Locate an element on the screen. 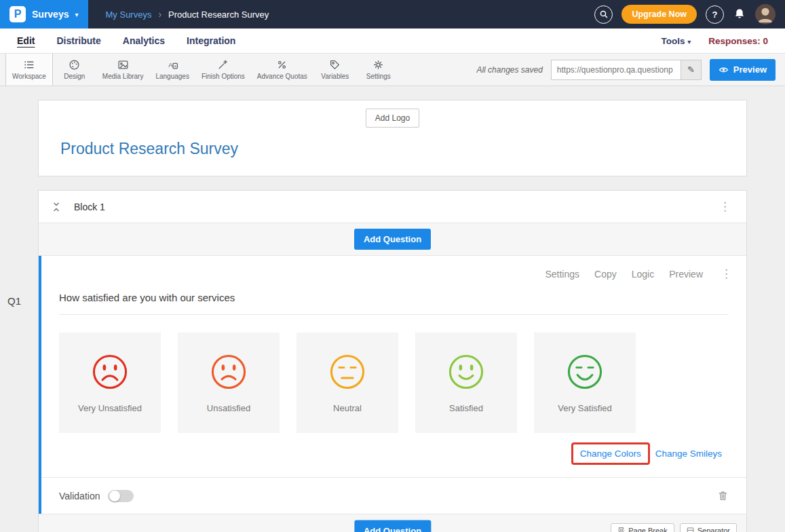 The width and height of the screenshot is (785, 532). add-logo-button: Add Logo is located at coordinates (392, 118).